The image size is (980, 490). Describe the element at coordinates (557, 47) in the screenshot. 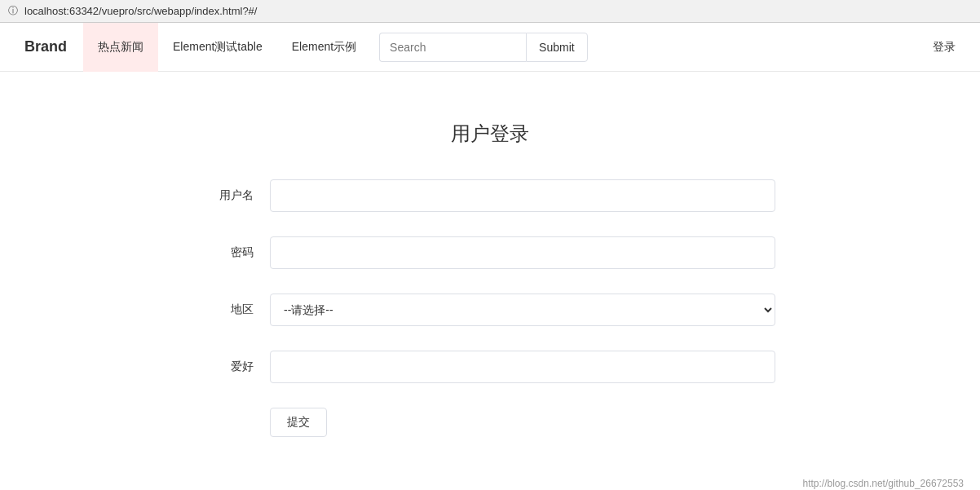

I see `search-submit-button: Submit` at that location.